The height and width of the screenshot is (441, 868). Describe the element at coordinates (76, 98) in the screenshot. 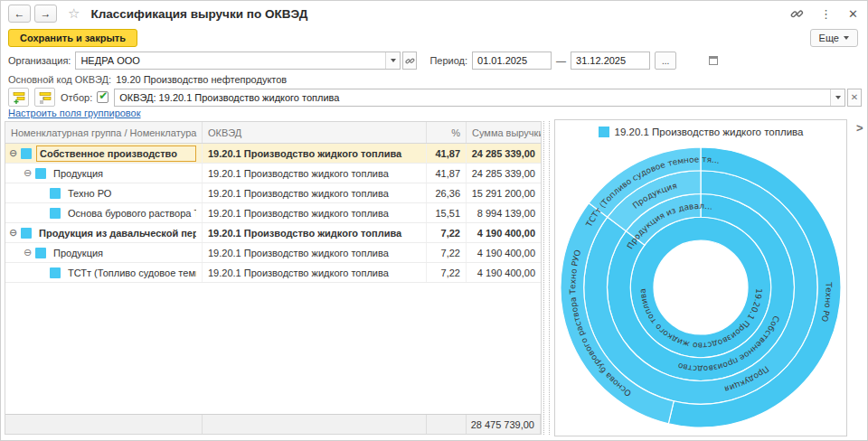

I see `filter-label: Отбор:` at that location.